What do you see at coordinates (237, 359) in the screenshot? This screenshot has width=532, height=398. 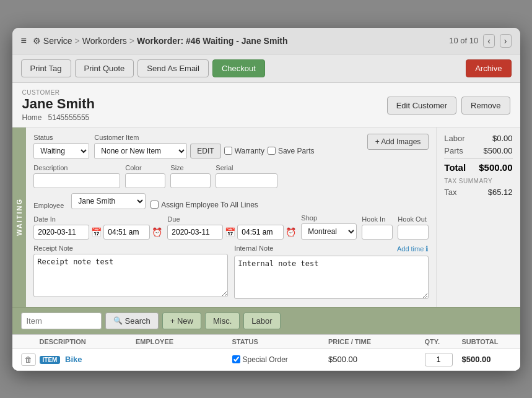 I see `special-order-checkbox` at bounding box center [237, 359].